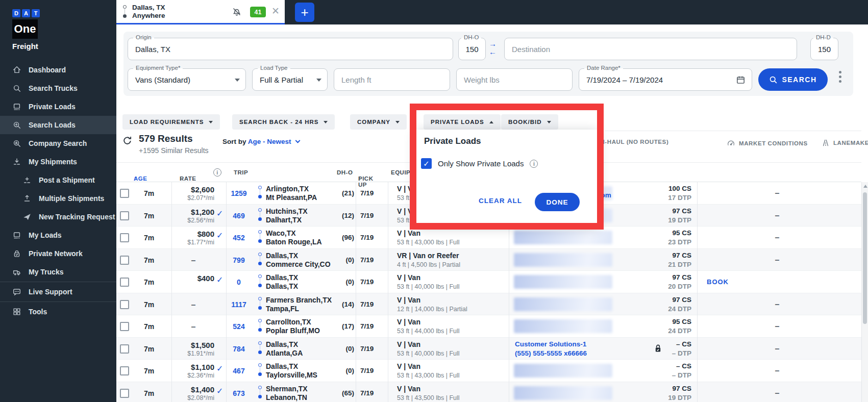 The image size is (868, 402). I want to click on book-button: BOOK, so click(717, 282).